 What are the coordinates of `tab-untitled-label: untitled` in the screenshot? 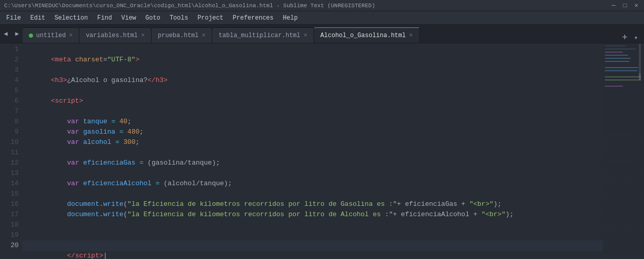 It's located at (51, 36).